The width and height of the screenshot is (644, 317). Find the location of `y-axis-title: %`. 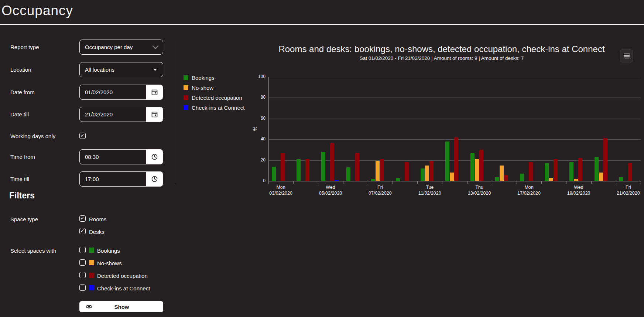

y-axis-title: % is located at coordinates (255, 129).